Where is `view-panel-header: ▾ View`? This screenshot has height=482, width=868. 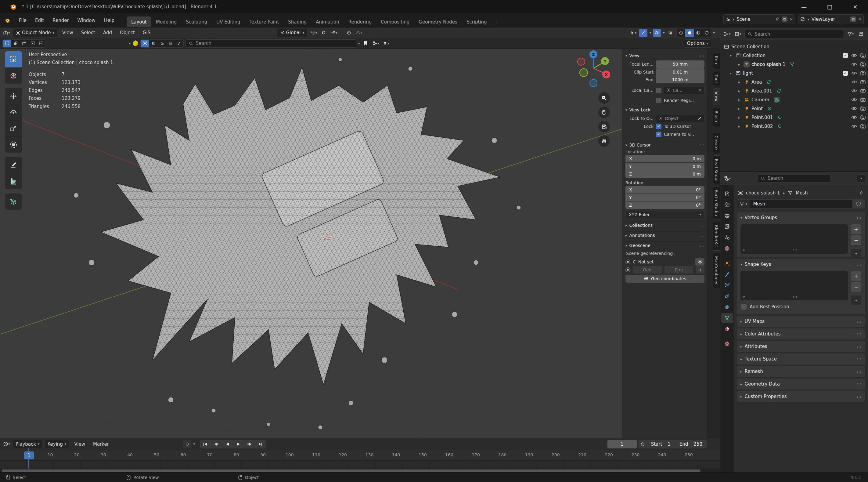 view-panel-header: ▾ View is located at coordinates (665, 56).